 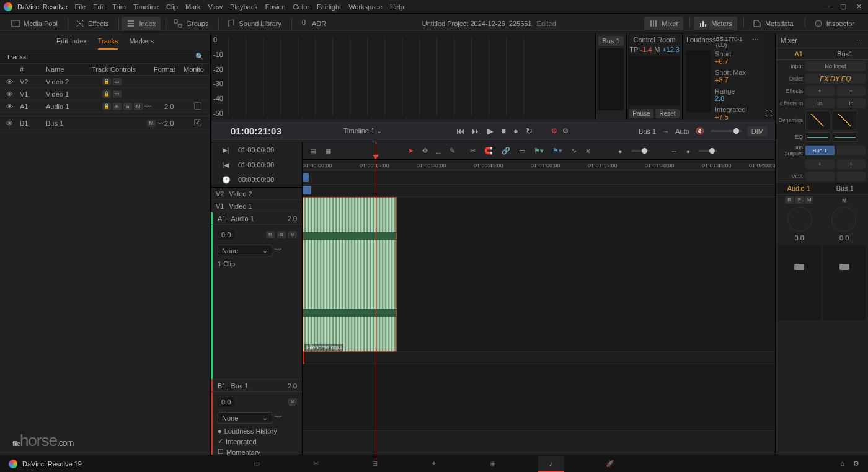 I want to click on stop-button: ■, so click(x=503, y=131).